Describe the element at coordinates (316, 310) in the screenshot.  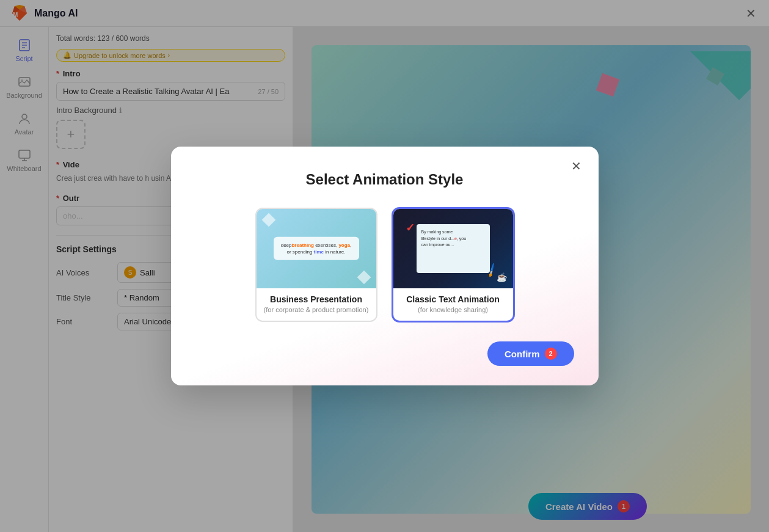
I see `business-card-subtitle: (for corporate & product promotion)` at that location.